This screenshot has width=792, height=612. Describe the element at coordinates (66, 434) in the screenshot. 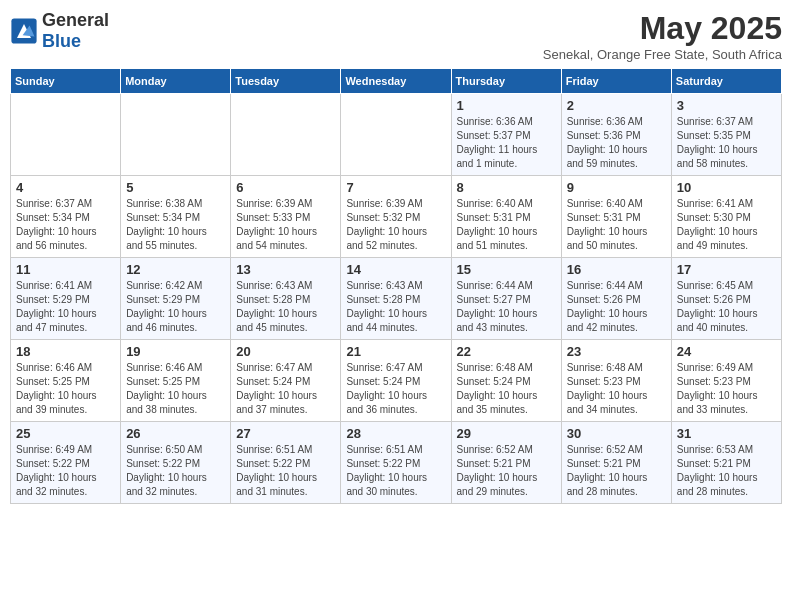

I see `day-number: 25` at that location.